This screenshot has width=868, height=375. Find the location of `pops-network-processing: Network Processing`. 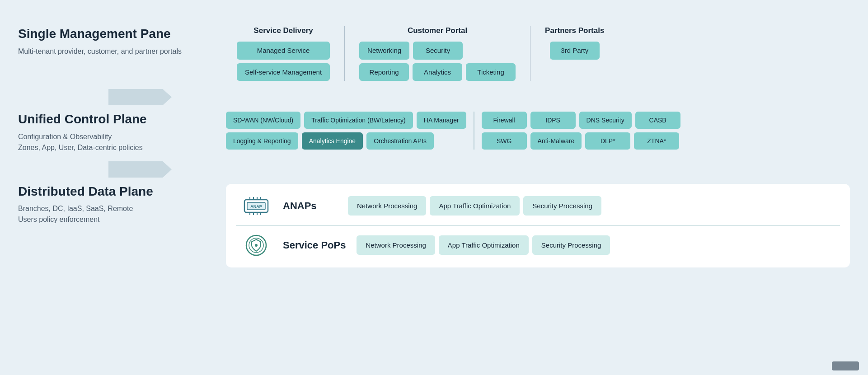

pops-network-processing: Network Processing is located at coordinates (396, 245).